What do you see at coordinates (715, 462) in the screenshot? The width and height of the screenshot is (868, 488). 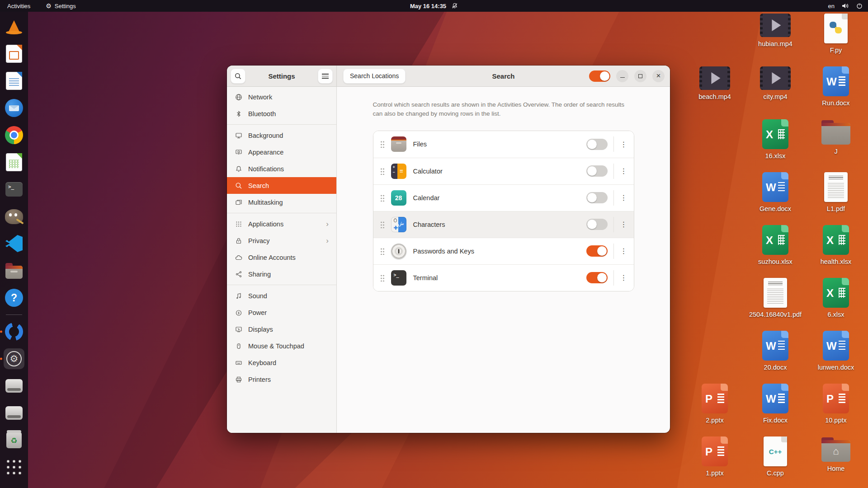 I see `desktop-icon: 1.pptx` at bounding box center [715, 462].